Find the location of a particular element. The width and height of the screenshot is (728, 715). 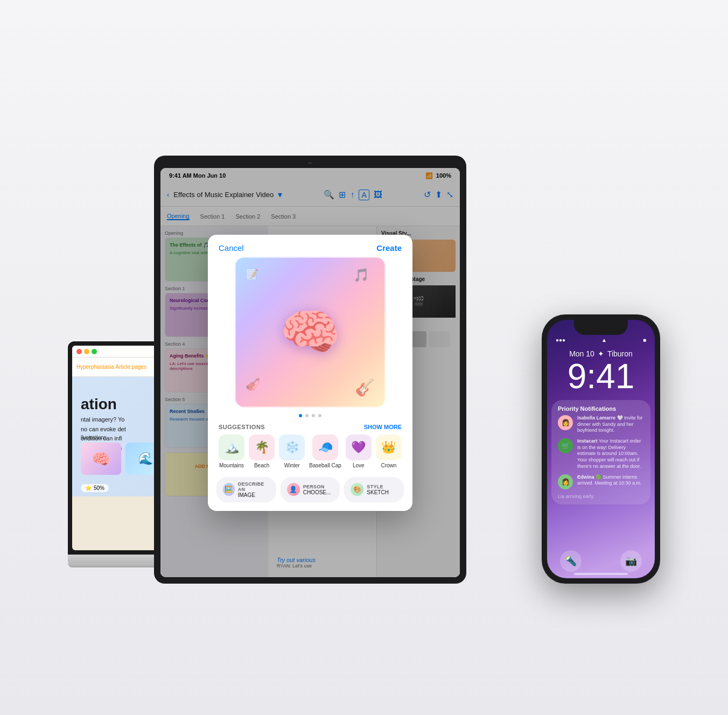

iphone-frame: ●●● ▲ ■ Mon 10 ✦ Tiburon 9:41 Priority N… is located at coordinates (601, 449).